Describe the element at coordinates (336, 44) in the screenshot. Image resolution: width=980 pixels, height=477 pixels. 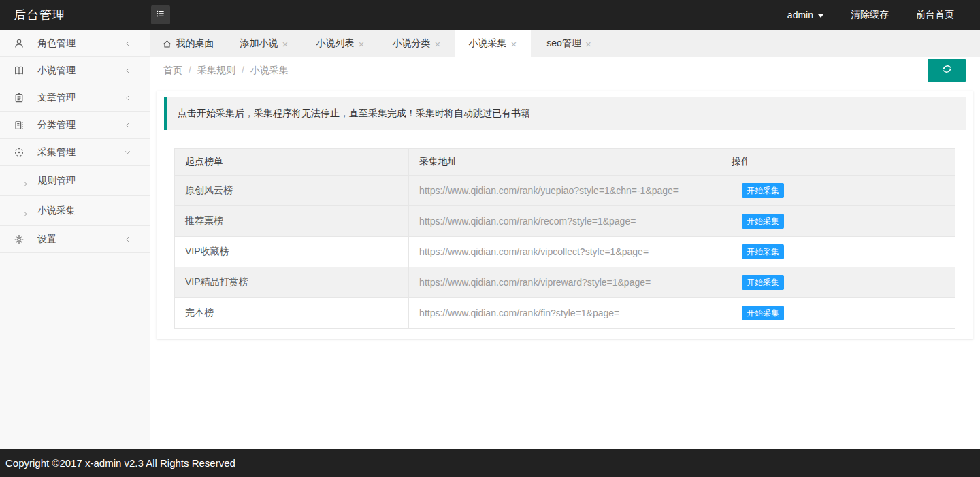
I see `tab-label: 小说列表` at that location.